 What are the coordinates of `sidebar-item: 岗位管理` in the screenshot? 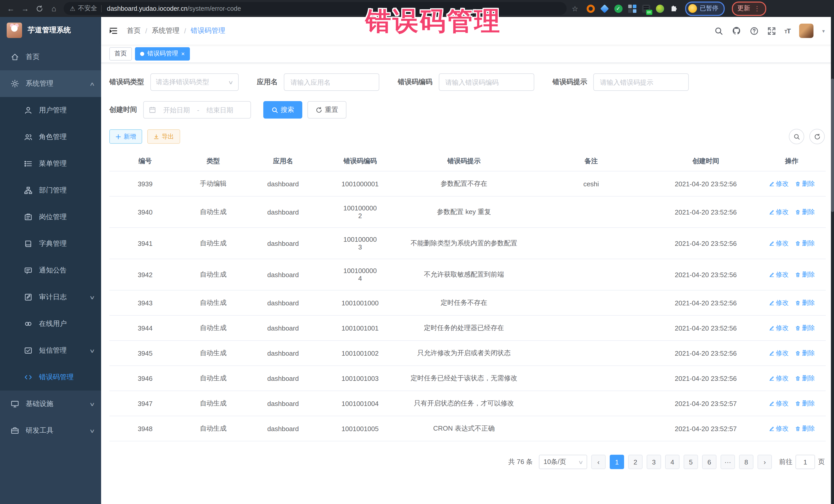 It's located at (51, 217).